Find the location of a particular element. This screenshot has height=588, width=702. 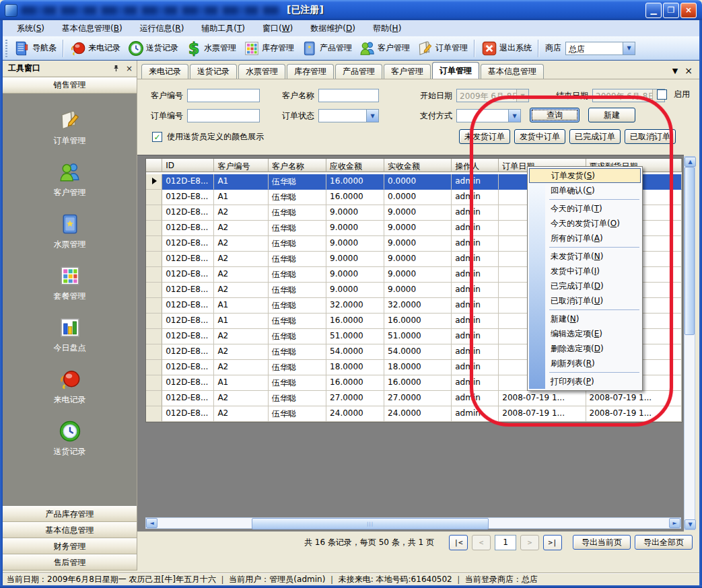

context-menu-item-发货中订单: 发货中订单(I) is located at coordinates (585, 271).